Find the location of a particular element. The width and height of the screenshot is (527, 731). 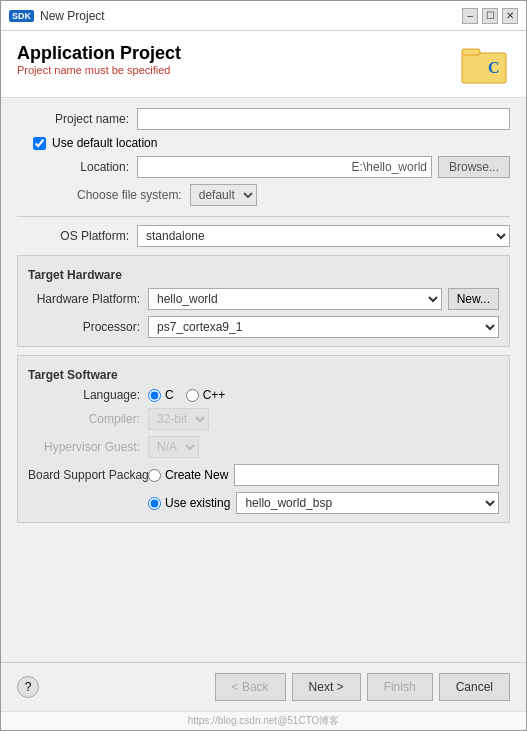

language-radio-group: C C++ is located at coordinates (186, 395).